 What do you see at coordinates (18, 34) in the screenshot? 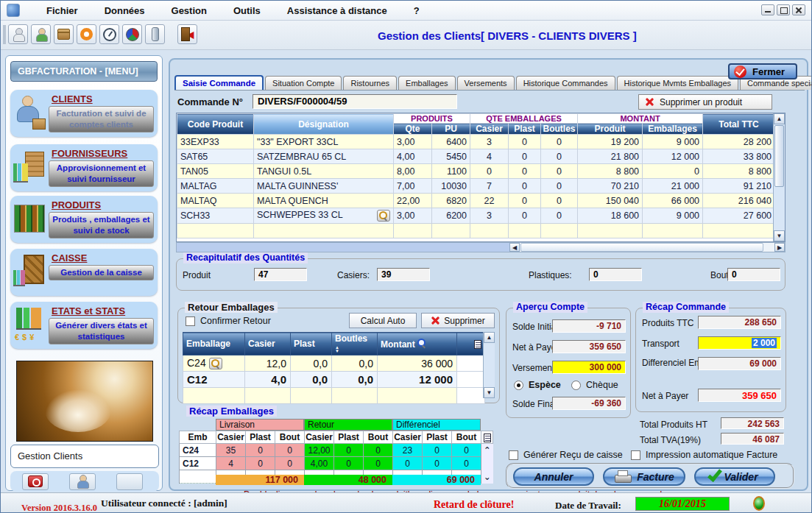
I see `toolbar-user-button` at bounding box center [18, 34].